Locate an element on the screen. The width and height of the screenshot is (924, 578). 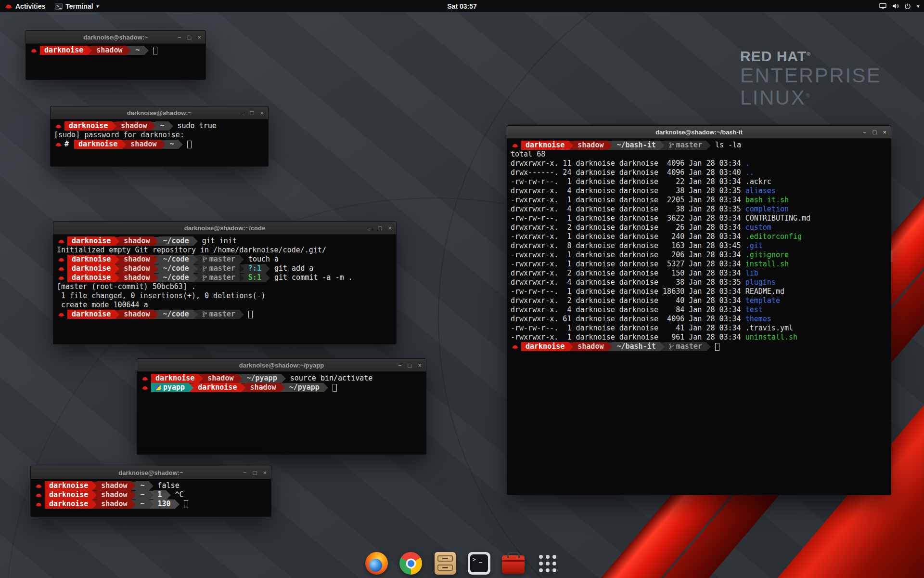
display-icon is located at coordinates (883, 6).